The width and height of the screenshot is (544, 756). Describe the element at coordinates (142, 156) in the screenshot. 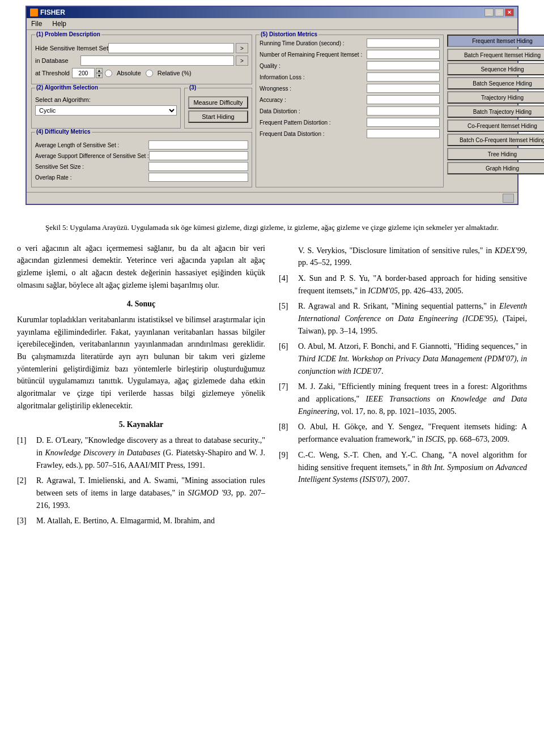

I see `avg-support-row: Average Support Difference of Sensitive …` at that location.